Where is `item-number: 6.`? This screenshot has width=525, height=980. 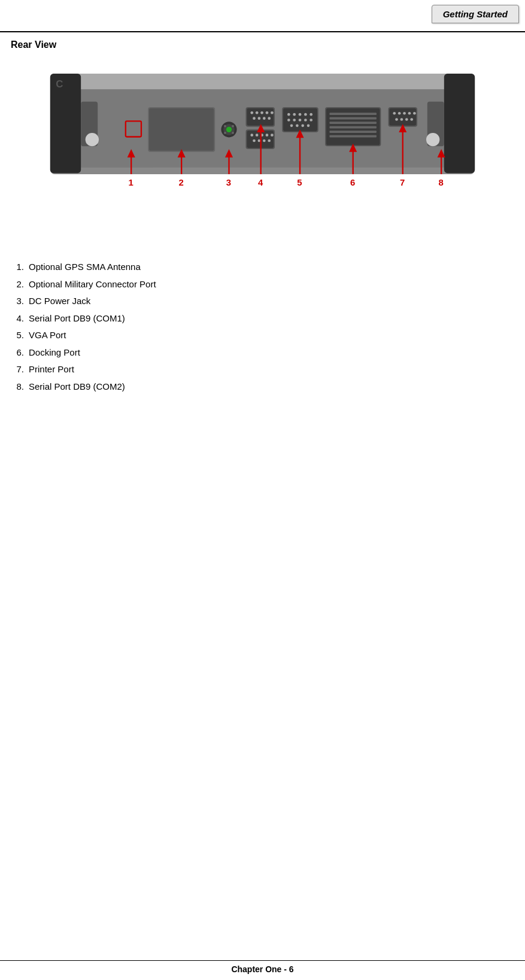 item-number: 6. is located at coordinates (20, 353).